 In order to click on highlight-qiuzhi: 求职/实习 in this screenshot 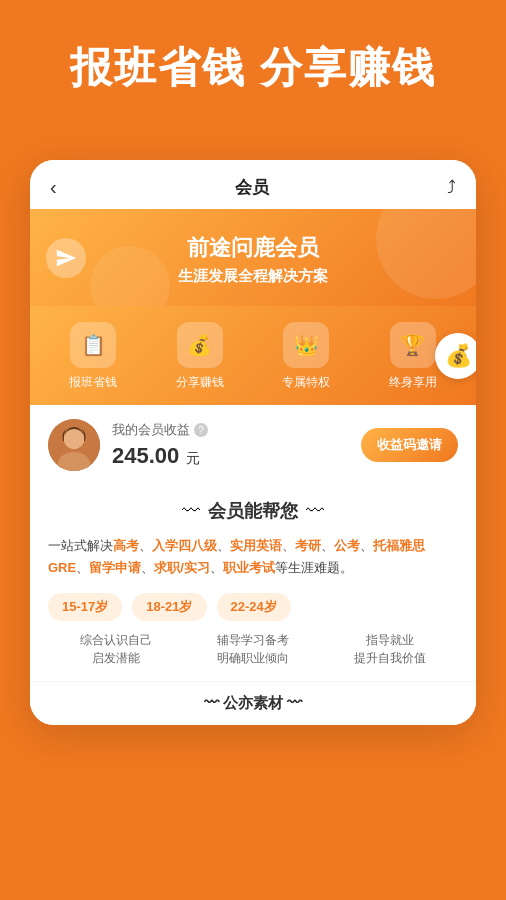, I will do `click(182, 568)`.